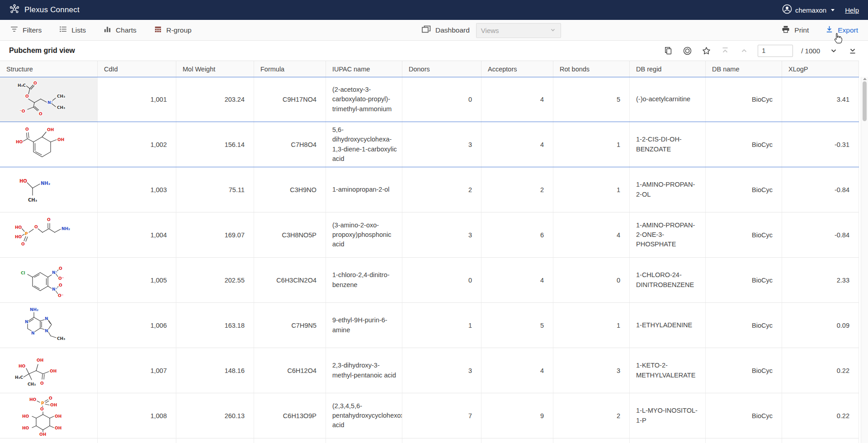  Describe the element at coordinates (49, 99) in the screenshot. I see `structure-acetylcarnitine: H₃CO ON⁺ CH₃CH₃ O⁻O` at that location.